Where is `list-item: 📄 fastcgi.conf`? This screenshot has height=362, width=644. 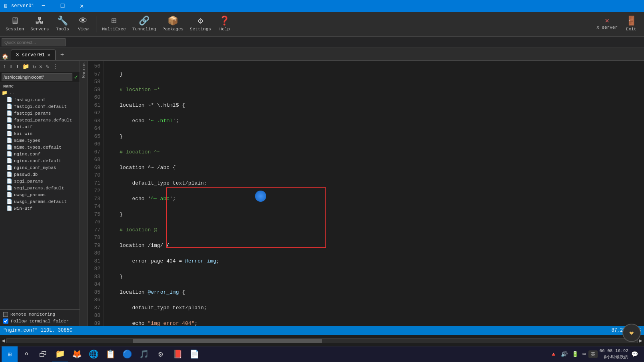 list-item: 📄 fastcgi.conf is located at coordinates (40, 100).